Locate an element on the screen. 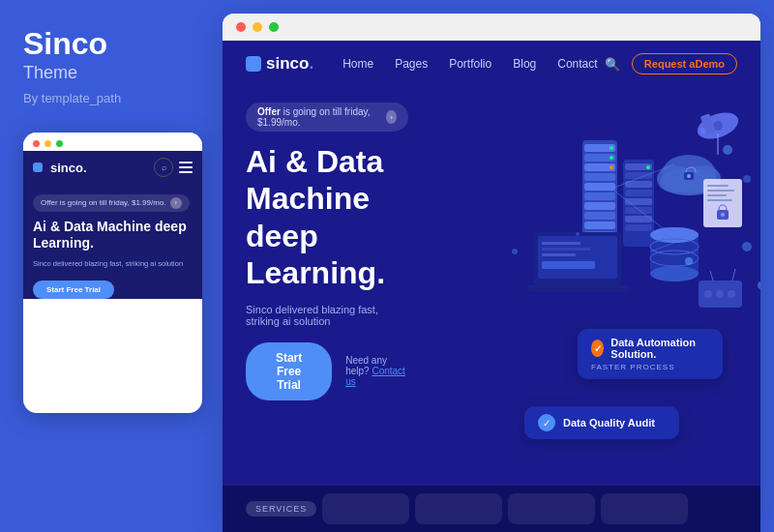  website-logo: sinco. is located at coordinates (280, 64).